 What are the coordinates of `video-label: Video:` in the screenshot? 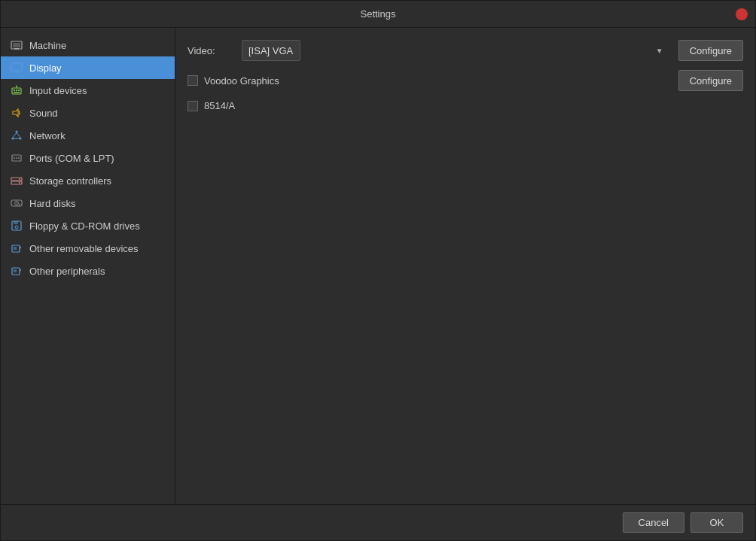 It's located at (210, 51).